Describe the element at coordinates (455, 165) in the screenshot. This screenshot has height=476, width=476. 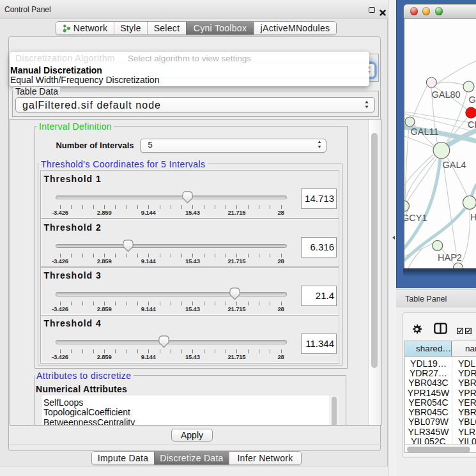
I see `svg-text: GAL4` at that location.